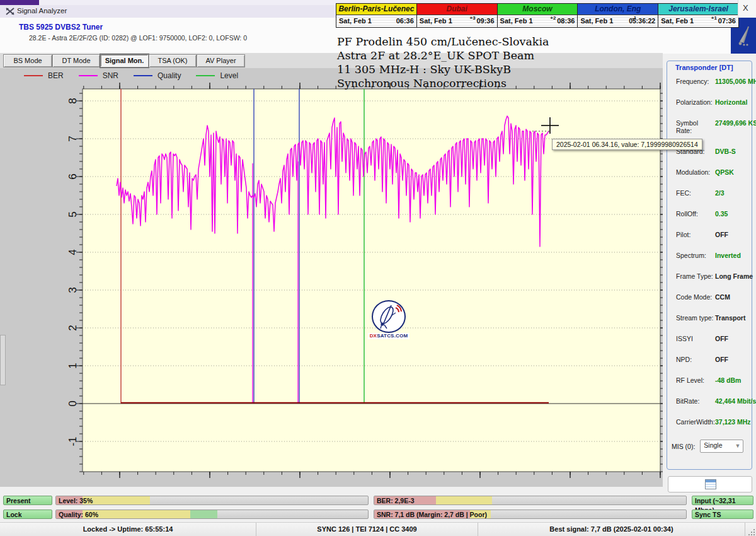  I want to click on chart-tooltip: 2025-02-01 06.34.16, value: 7,1999998092…, so click(627, 144).